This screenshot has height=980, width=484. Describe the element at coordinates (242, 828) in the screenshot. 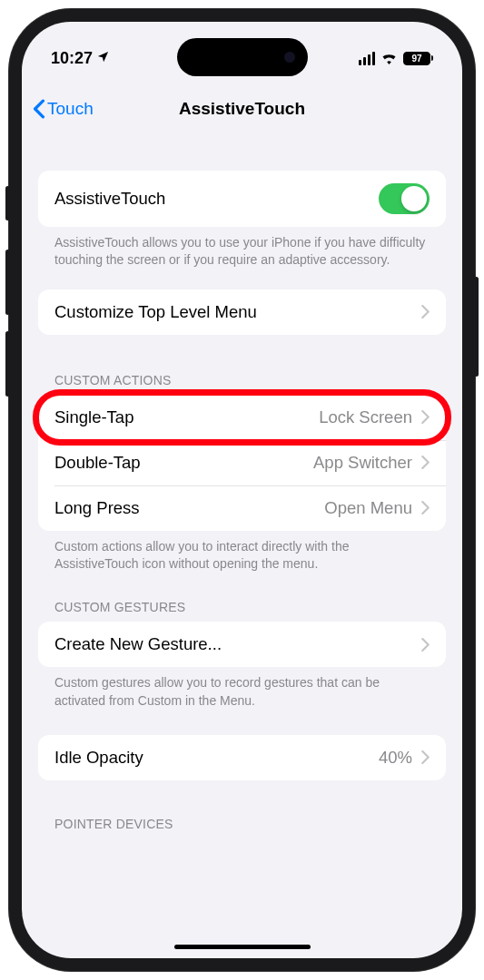

I see `pointer-devices-header: POINTER DEVICES` at that location.